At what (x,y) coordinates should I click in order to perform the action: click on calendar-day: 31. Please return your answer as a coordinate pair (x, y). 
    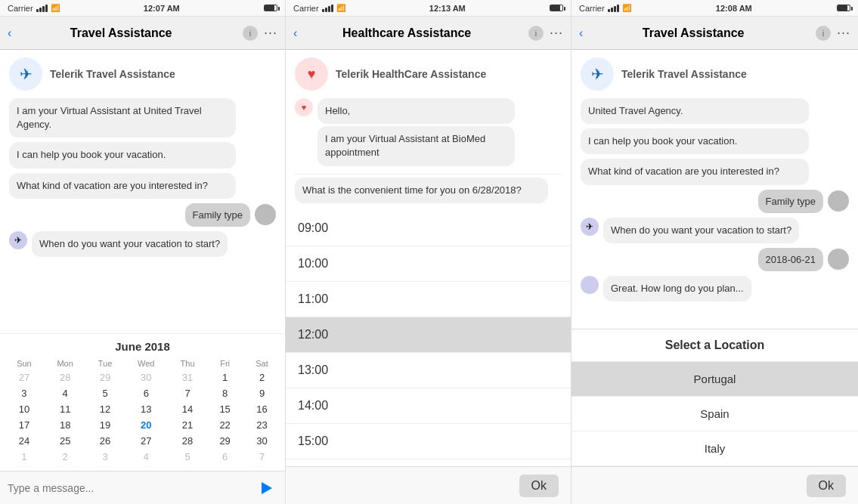
    Looking at the image, I should click on (187, 378).